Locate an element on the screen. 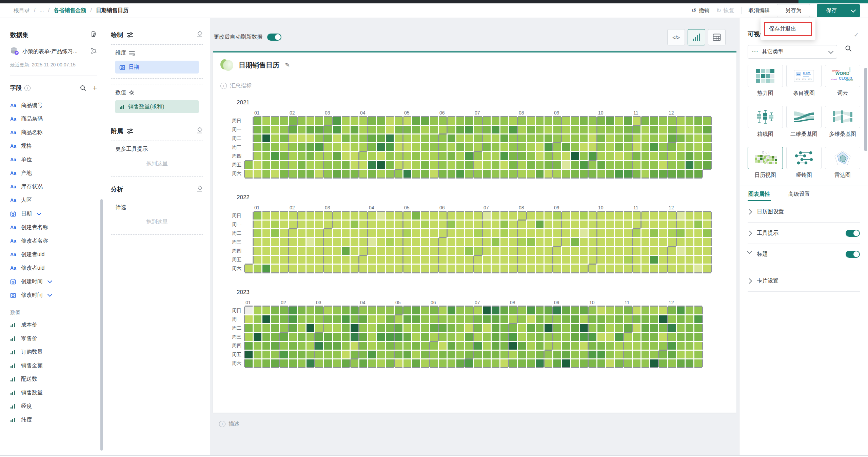 This screenshot has height=457, width=868. breadcrumb-parent: 各省销售金额 is located at coordinates (70, 11).